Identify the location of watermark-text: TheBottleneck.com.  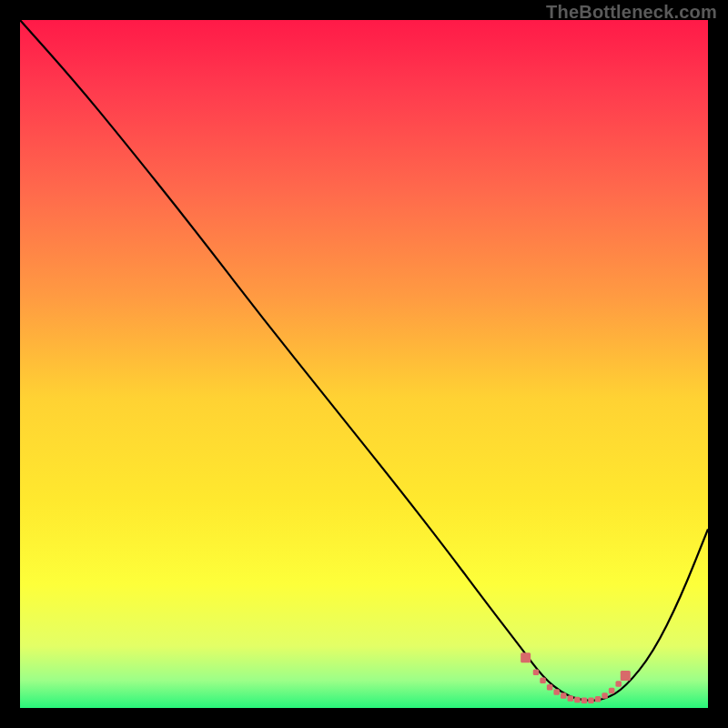
(632, 13).